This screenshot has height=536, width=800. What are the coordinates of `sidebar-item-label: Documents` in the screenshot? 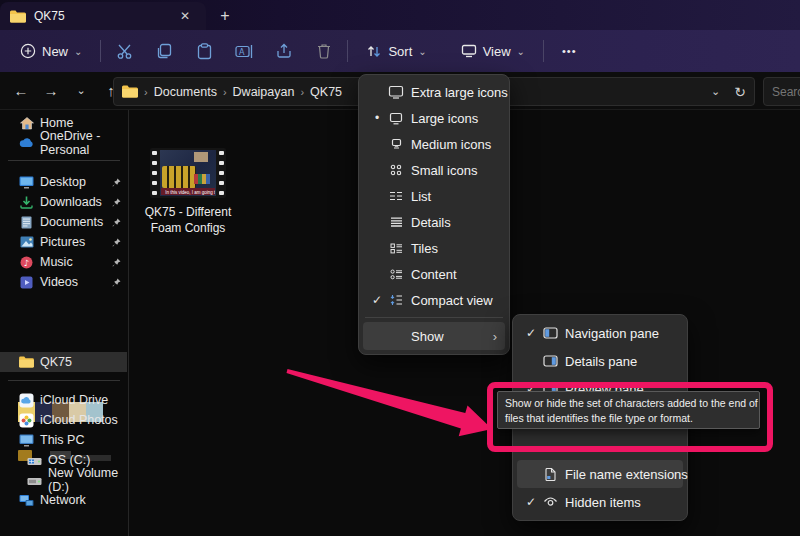 It's located at (72, 222).